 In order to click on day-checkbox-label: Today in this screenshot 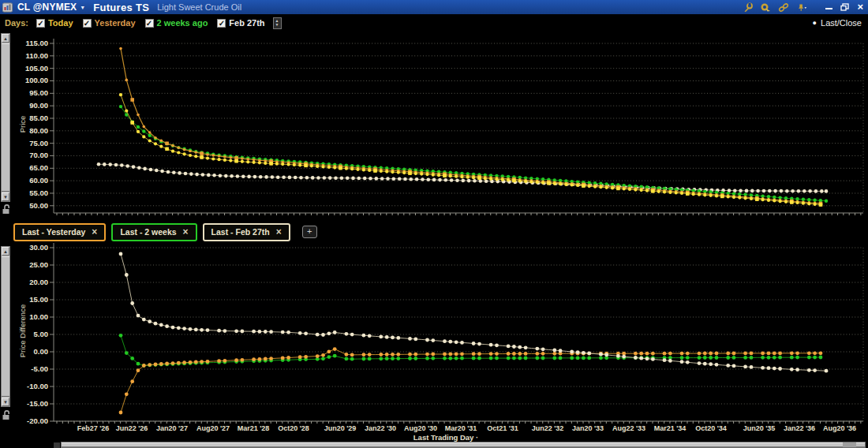, I will do `click(61, 23)`.